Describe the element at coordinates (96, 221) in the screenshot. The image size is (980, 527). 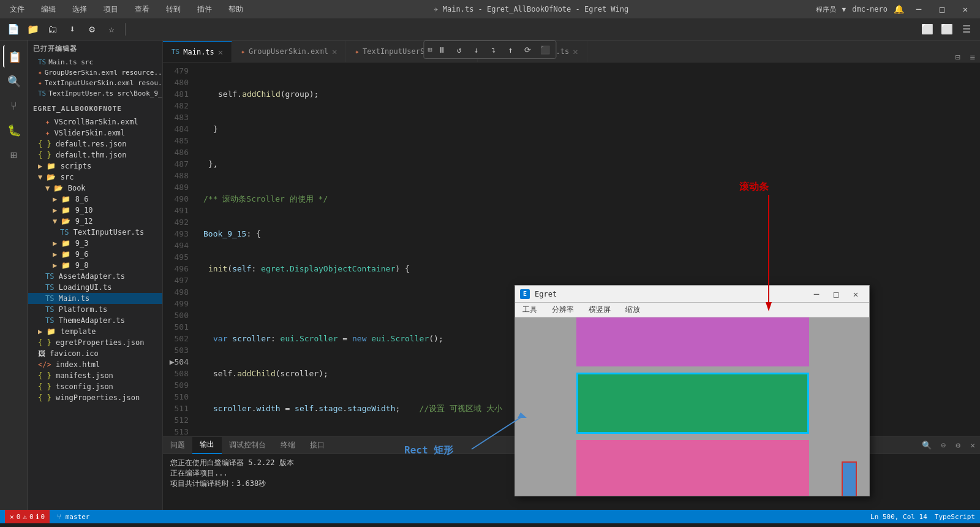
I see `tree-item-9_12: ▼ 📂 9_12` at that location.